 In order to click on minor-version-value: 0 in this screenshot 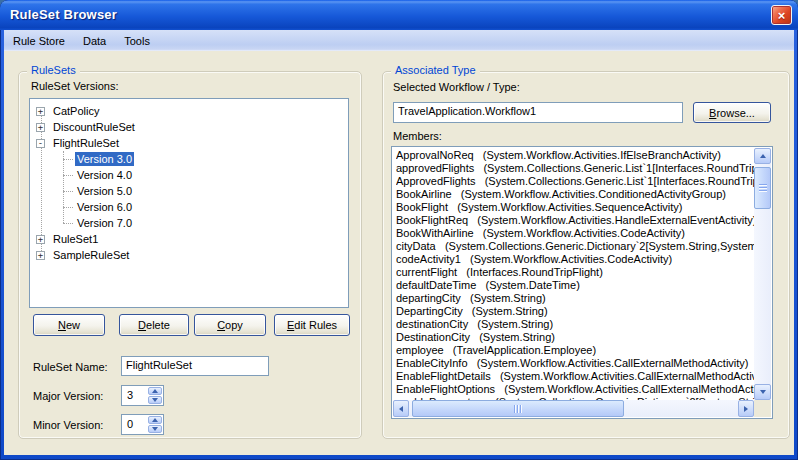, I will do `click(134, 424)`.